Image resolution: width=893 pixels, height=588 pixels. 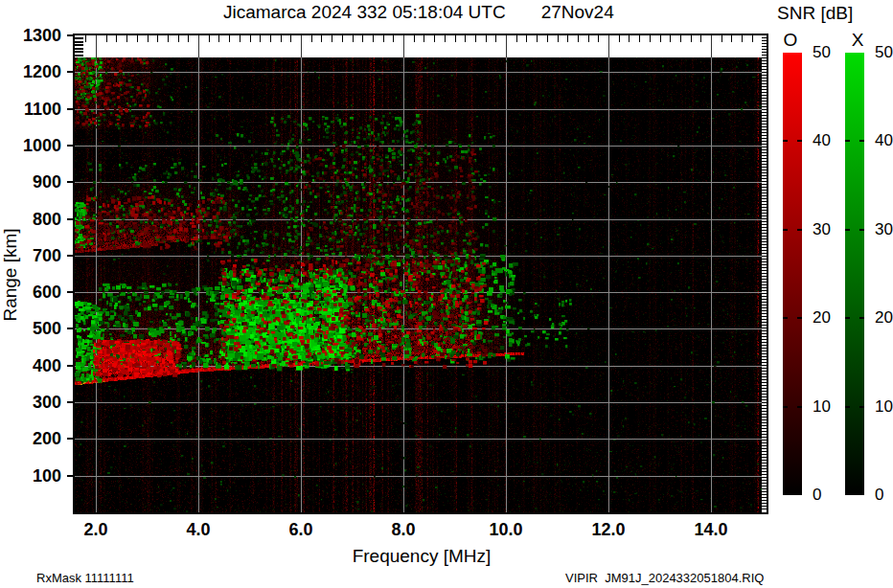 What do you see at coordinates (855, 274) in the screenshot?
I see `x-mode-colorbar` at bounding box center [855, 274].